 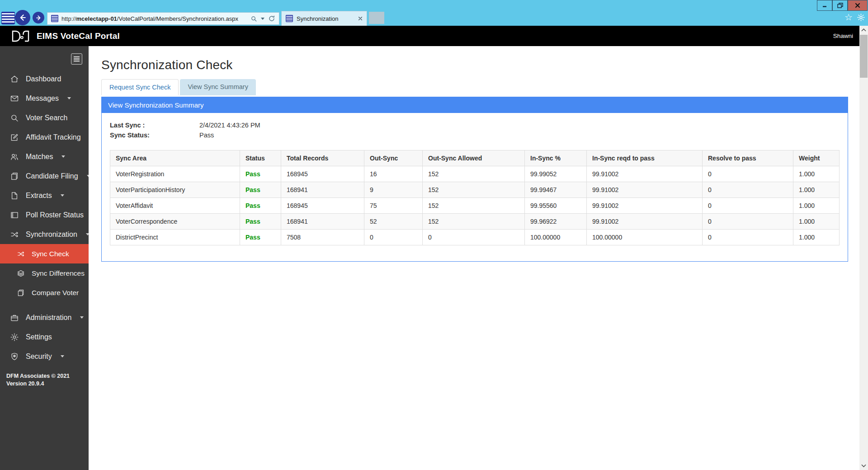 What do you see at coordinates (163, 19) in the screenshot?
I see `address-bar: http://mcelectapp-01/VoteCalPortal/Membe…` at bounding box center [163, 19].